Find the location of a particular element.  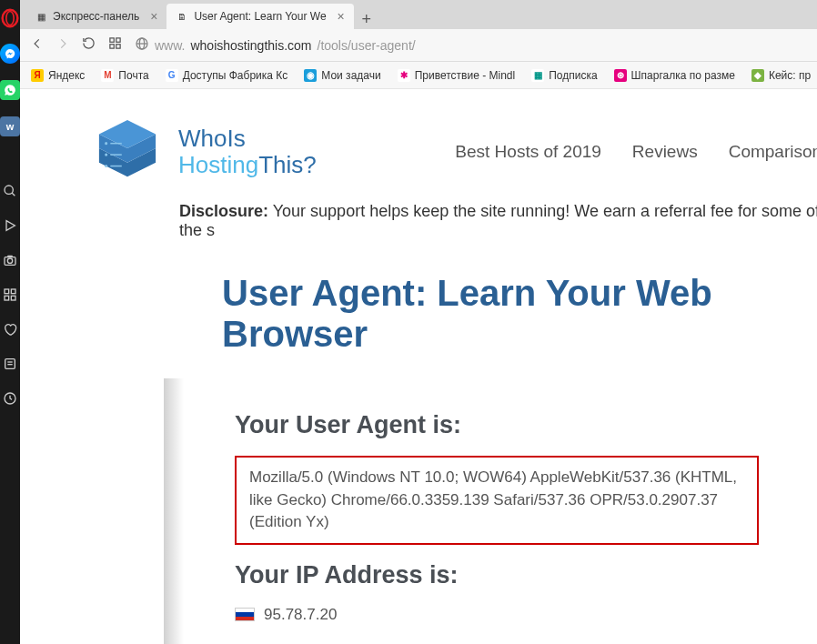

logo-hosting: Hosting is located at coordinates (218, 165).